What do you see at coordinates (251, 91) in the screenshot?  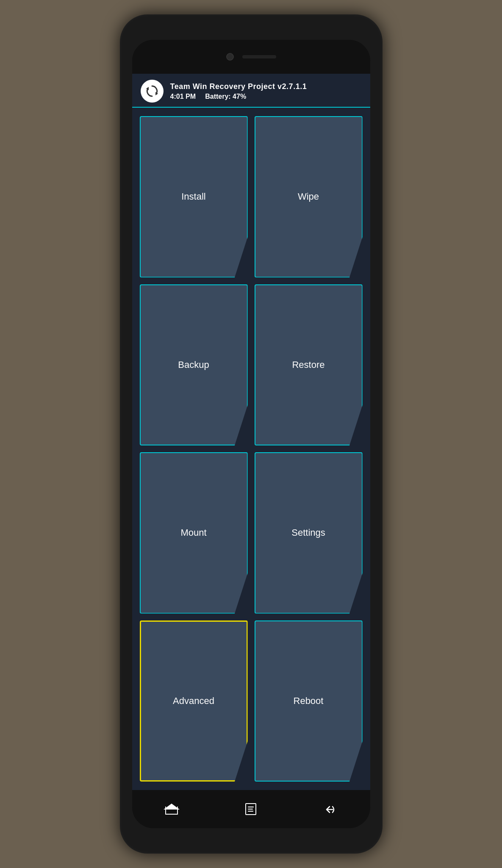 I see `app-header: Team Win Recovery Project v2.7.1.1 4:01 …` at bounding box center [251, 91].